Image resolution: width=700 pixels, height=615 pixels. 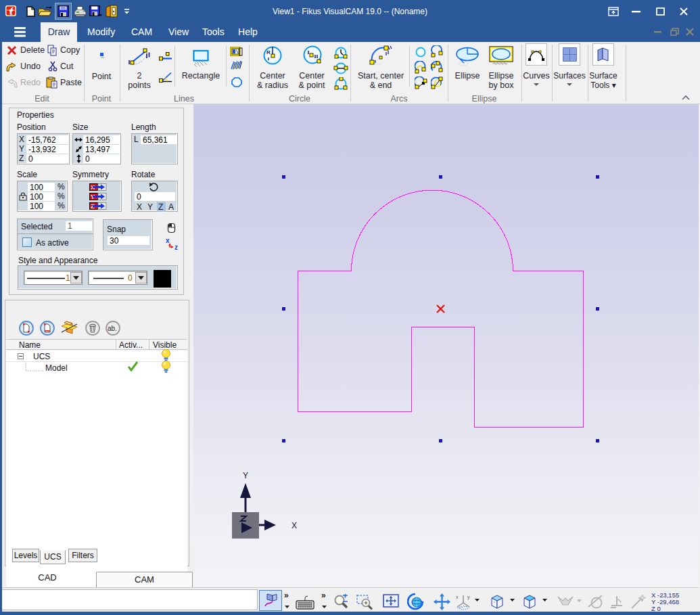 What do you see at coordinates (469, 597) in the screenshot?
I see `svg-text: y` at bounding box center [469, 597].